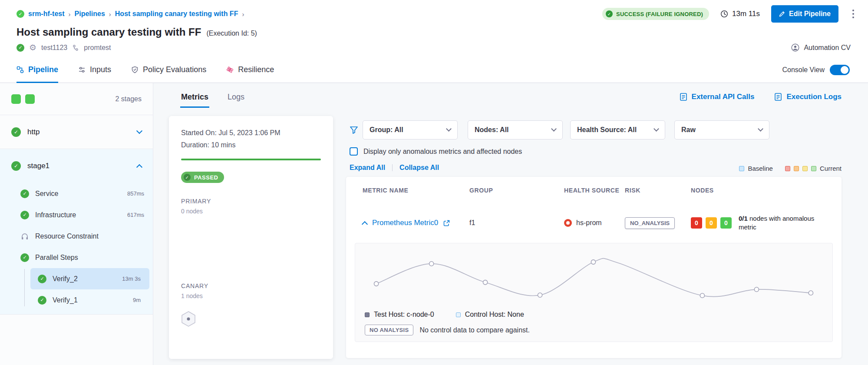  What do you see at coordinates (25, 236) in the screenshot?
I see `resource-constraint-icon` at bounding box center [25, 236].